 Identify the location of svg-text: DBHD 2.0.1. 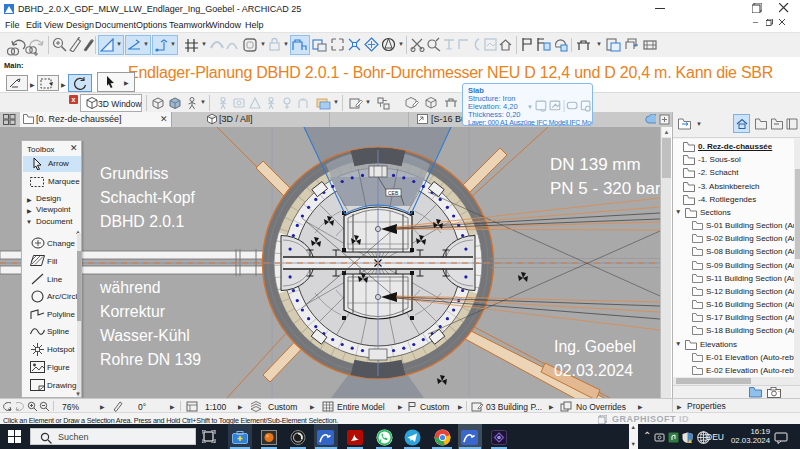
(142, 222).